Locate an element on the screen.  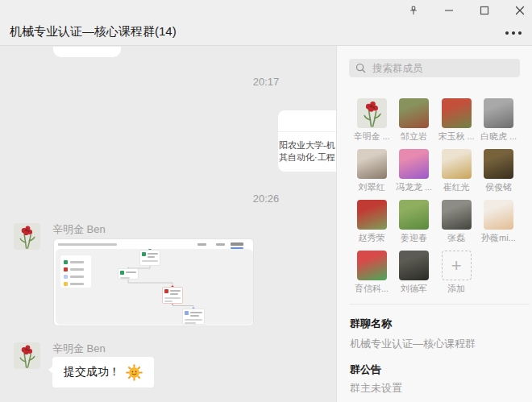
flowchart-canvas is located at coordinates (155, 287).